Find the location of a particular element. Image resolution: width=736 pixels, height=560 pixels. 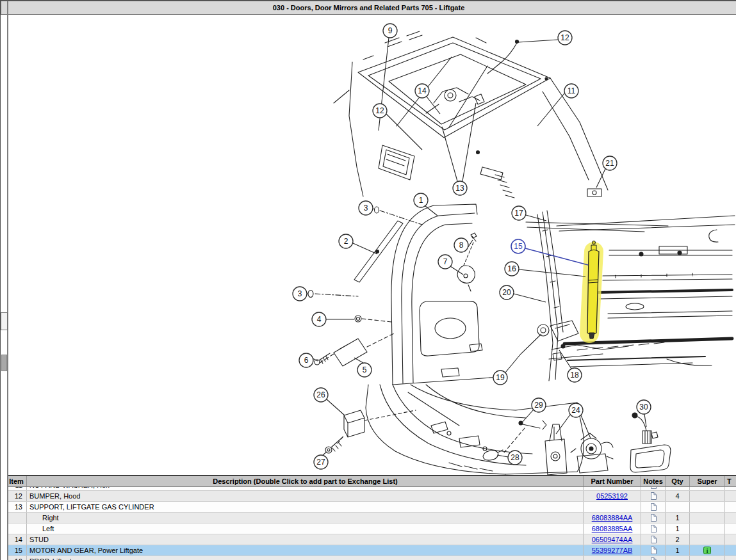

callout-27: 27 is located at coordinates (321, 462).